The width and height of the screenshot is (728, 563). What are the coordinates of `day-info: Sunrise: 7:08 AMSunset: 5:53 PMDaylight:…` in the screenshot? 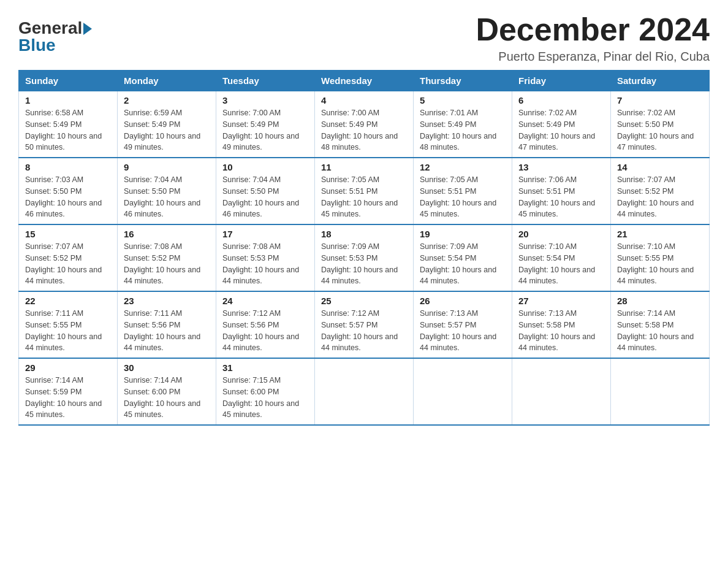 It's located at (261, 264).